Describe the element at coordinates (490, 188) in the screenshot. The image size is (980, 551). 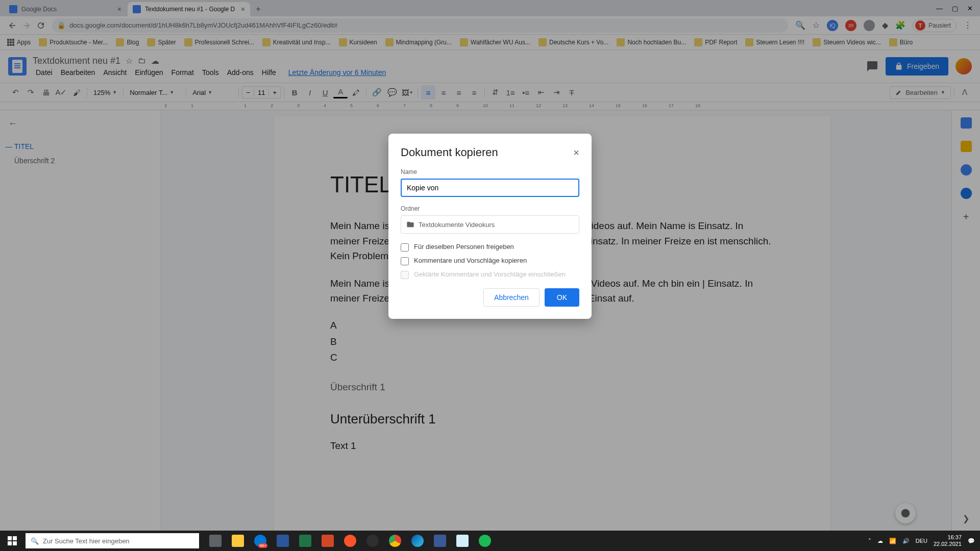
I see `copy-name-input` at that location.